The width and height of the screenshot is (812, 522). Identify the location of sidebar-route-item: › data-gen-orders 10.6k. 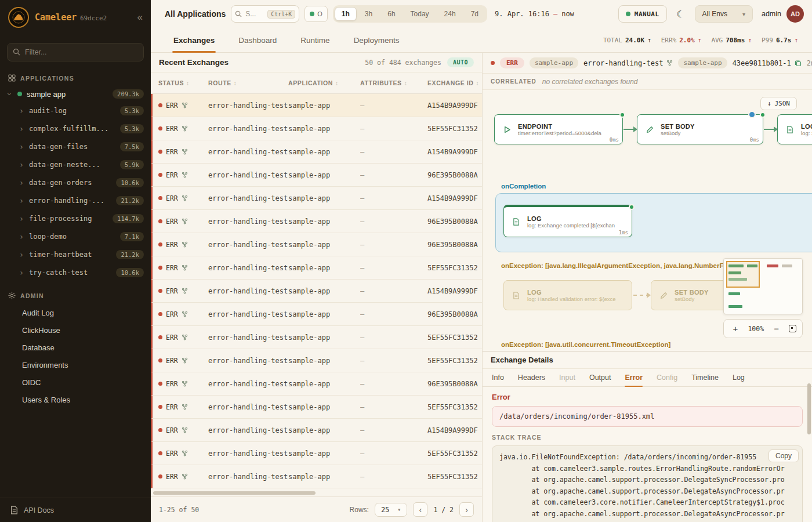
(75, 182).